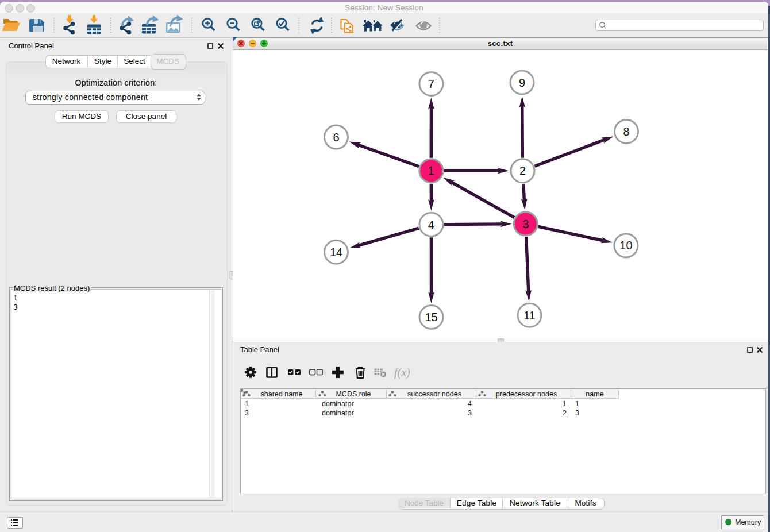 The width and height of the screenshot is (770, 532). I want to click on svg-text: 10, so click(626, 245).